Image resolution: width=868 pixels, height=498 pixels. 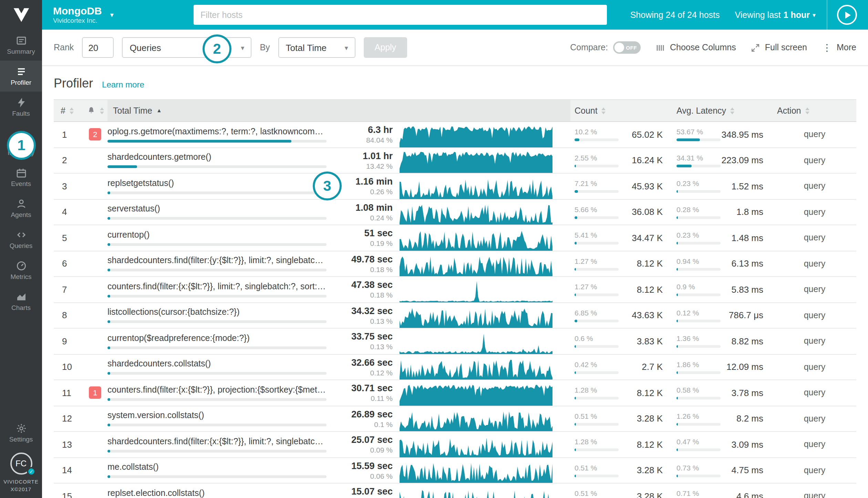 I want to click on query-name: replset.election.collstats(), so click(x=217, y=493).